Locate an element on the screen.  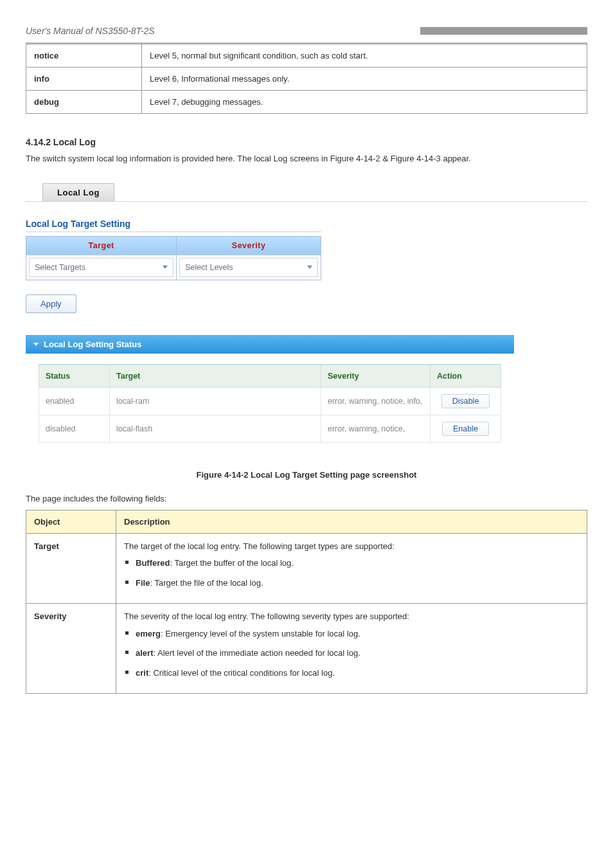
select-levels: Select Levels is located at coordinates (249, 267).